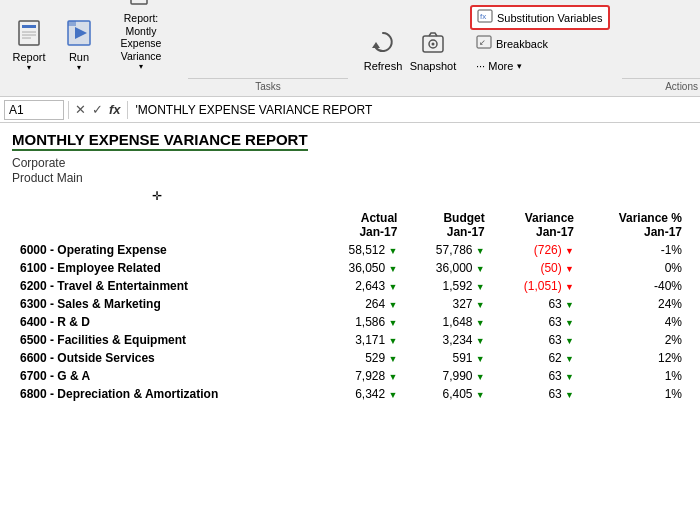 Image resolution: width=700 pixels, height=530 pixels. Describe the element at coordinates (164, 268) in the screenshot. I see `cell-account: 6100 - Employee Related` at that location.